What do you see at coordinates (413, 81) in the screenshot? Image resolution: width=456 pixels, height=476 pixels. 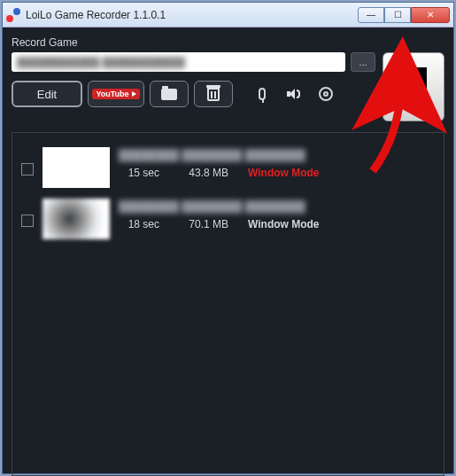 I see `record-stop-icon` at bounding box center [413, 81].